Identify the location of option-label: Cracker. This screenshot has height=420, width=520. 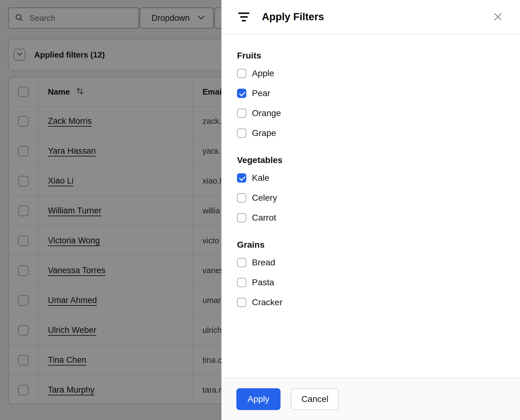
(267, 302).